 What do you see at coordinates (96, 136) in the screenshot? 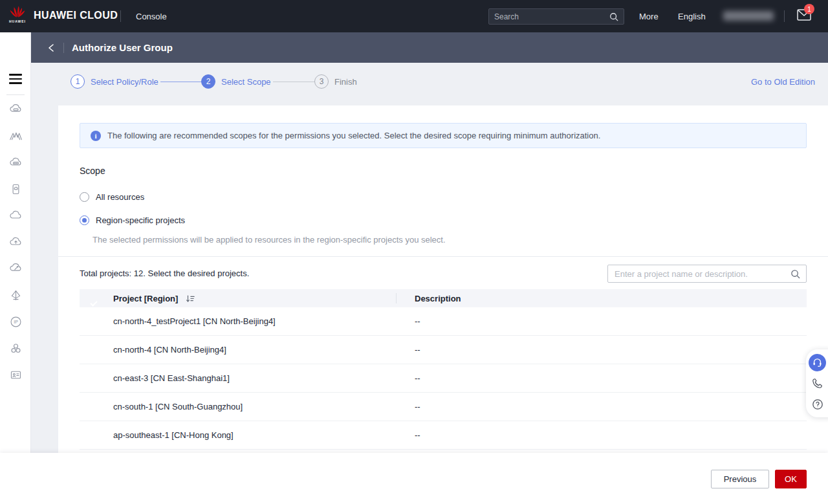
I see `info-icon: i` at bounding box center [96, 136].